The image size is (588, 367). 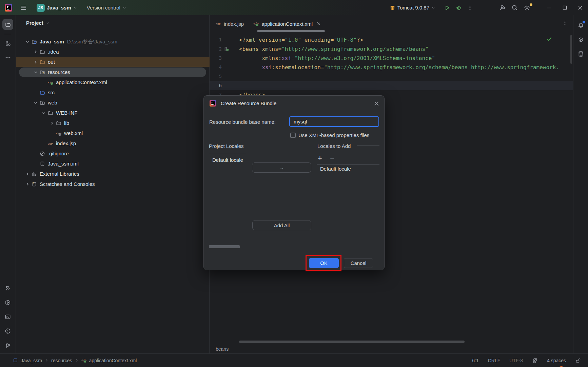 What do you see at coordinates (391, 58) in the screenshot?
I see `code-line-3: 3 xmlns:xsi="http://www.w3.org/2001/XMLS…` at bounding box center [391, 58].